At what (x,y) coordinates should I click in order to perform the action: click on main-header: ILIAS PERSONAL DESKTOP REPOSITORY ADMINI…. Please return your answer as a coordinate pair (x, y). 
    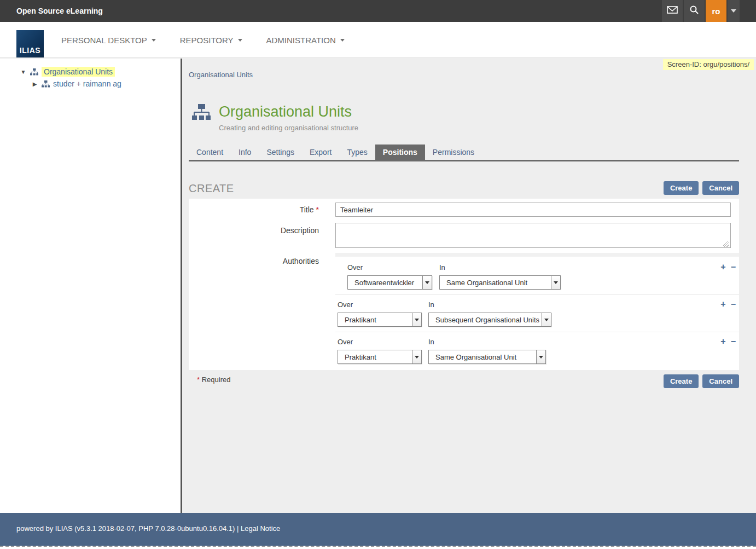
    Looking at the image, I should click on (378, 40).